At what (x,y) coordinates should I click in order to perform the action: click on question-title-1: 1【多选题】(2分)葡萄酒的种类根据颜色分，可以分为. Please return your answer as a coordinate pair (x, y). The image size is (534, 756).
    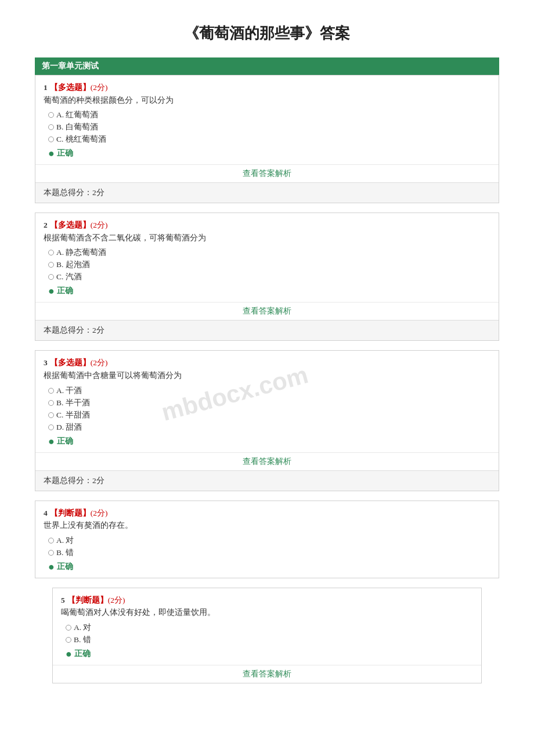
    Looking at the image, I should click on (267, 94).